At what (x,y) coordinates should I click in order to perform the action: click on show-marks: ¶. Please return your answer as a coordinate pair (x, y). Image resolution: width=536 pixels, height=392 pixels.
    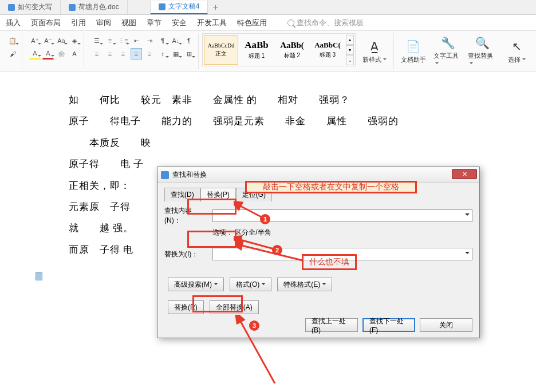
    Looking at the image, I should click on (189, 41).